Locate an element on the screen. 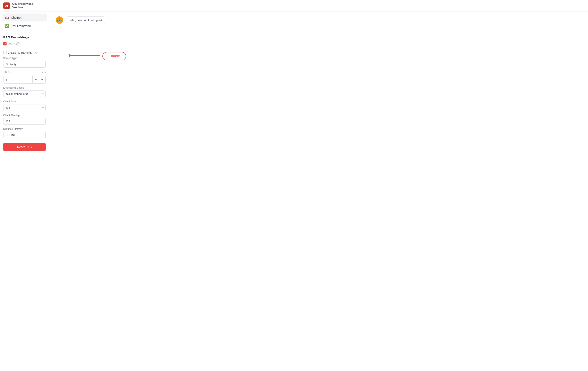  more-options-icon: ⋮ is located at coordinates (581, 6).